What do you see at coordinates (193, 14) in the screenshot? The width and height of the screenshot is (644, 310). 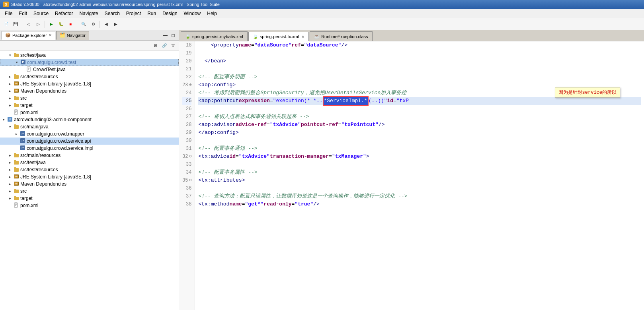 I see `menu-item-window: Window` at bounding box center [193, 14].